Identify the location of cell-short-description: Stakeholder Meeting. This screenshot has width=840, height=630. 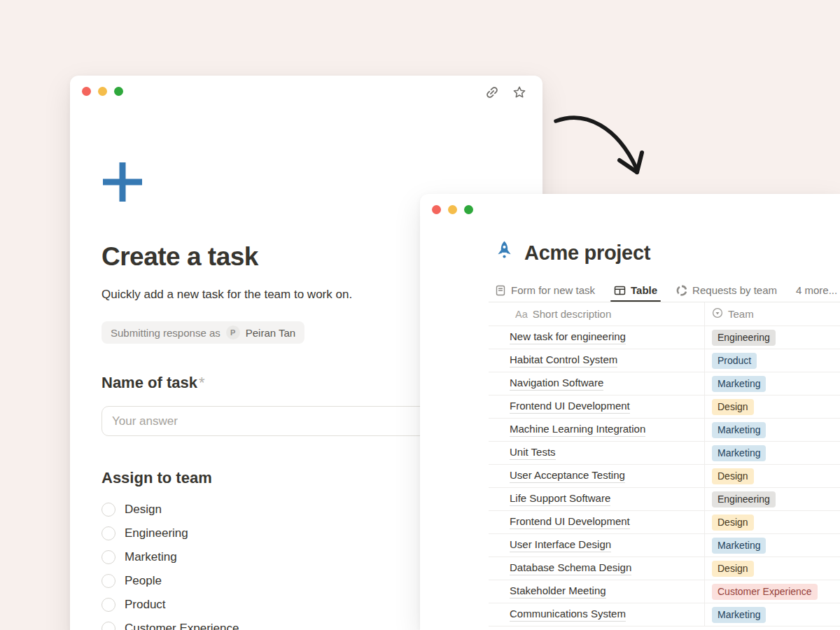
(596, 592).